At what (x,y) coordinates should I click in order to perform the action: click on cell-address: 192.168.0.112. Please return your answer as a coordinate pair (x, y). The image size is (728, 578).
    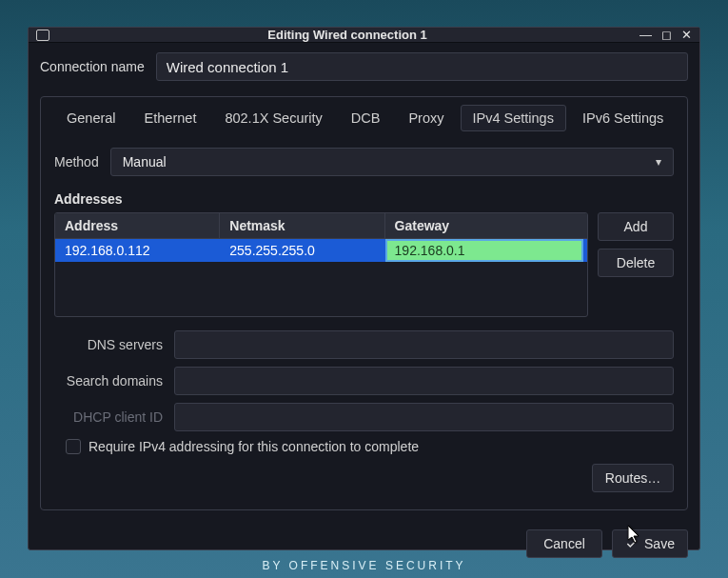
    Looking at the image, I should click on (137, 250).